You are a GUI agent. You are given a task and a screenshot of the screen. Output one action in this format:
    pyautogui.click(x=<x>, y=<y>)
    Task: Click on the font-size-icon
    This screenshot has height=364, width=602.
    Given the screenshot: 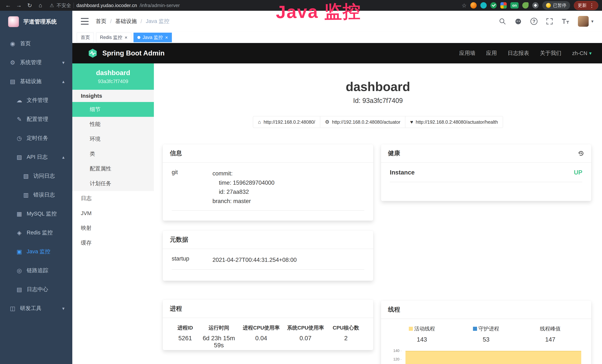 What is the action you would take?
    pyautogui.click(x=565, y=21)
    